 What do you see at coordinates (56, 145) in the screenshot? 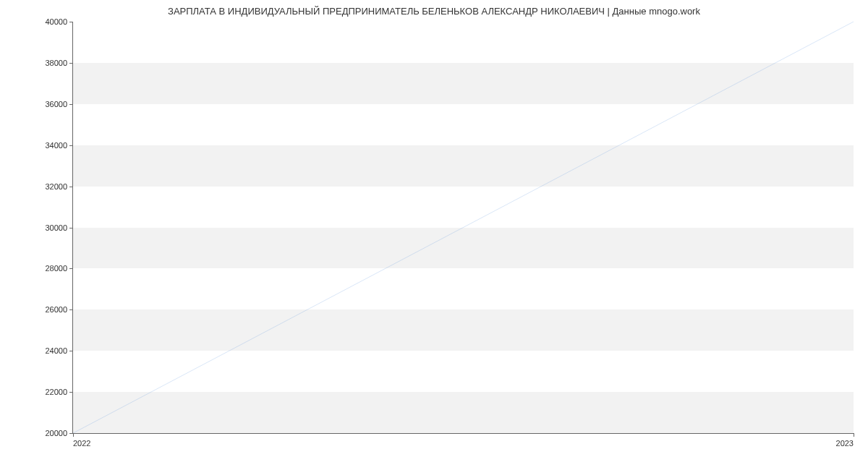
I see `y-tick-label: 34000` at bounding box center [56, 145].